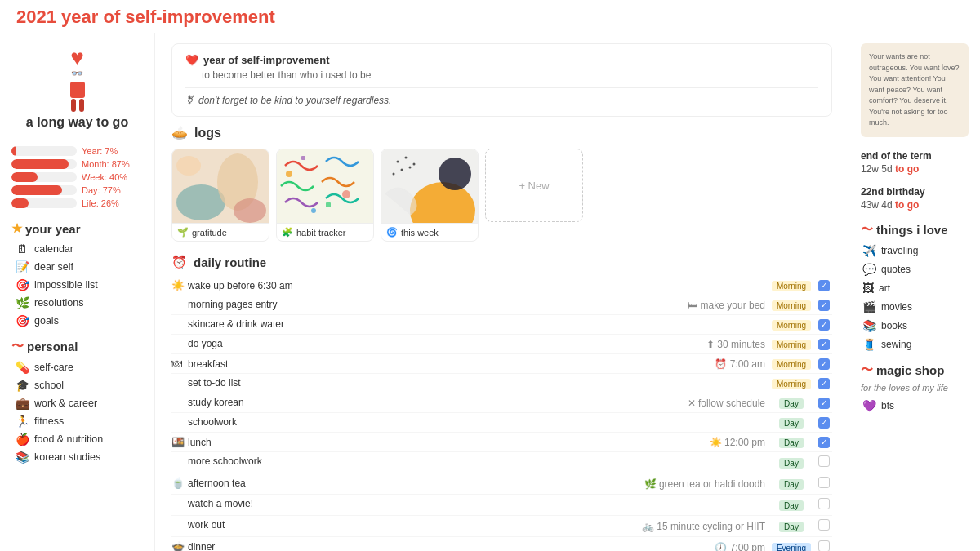 Image resolution: width=980 pixels, height=551 pixels. I want to click on routine-name: morning pages entry, so click(232, 304).